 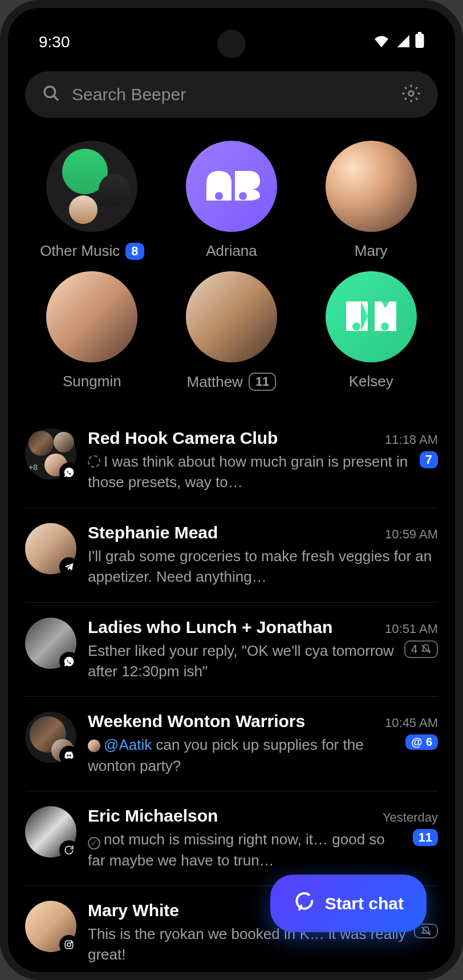 I want to click on chat-preview: ✓not much is missing right now, it… good…, so click(x=246, y=850).